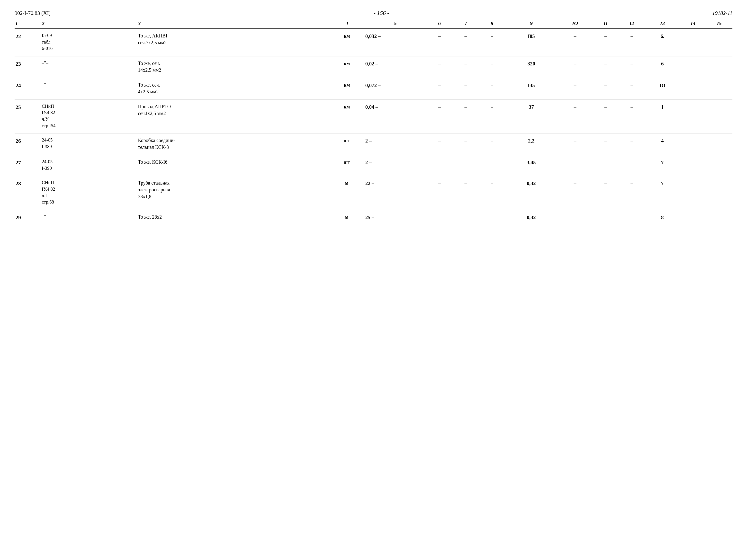  I want to click on row-unit: шт, so click(347, 165).